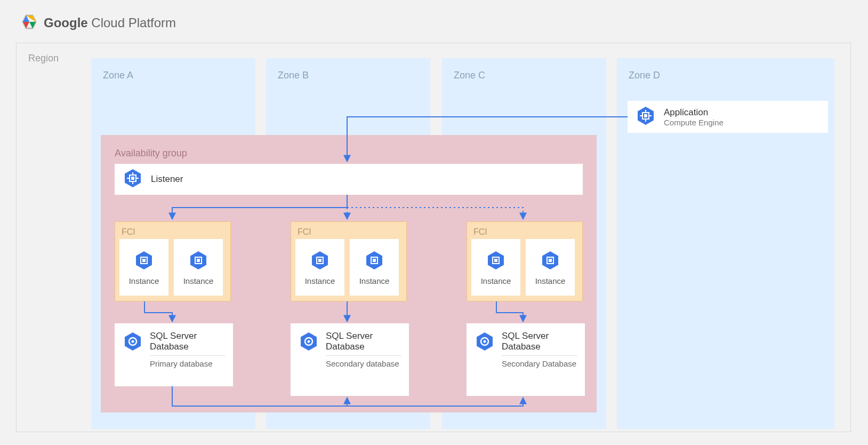  I want to click on sql-server-db-secondary-1: SQL Server Database Secondary database, so click(350, 360).